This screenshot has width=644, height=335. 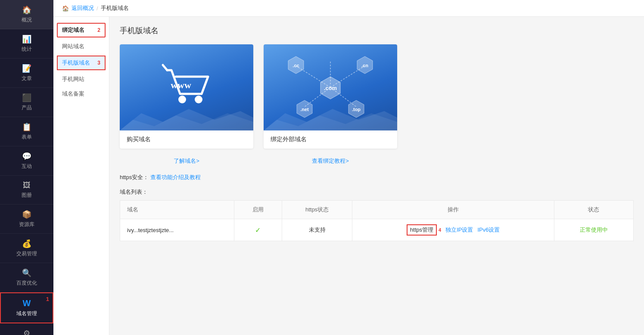 What do you see at coordinates (187, 118) in the screenshot?
I see `mountain-bg-buy` at bounding box center [187, 118].